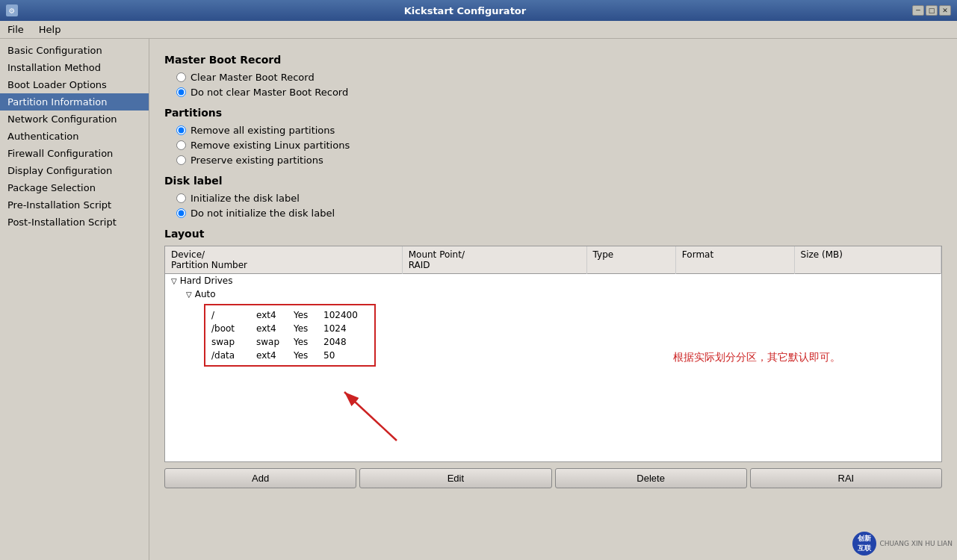  I want to click on auto-label: ▽ Auto, so click(560, 294).